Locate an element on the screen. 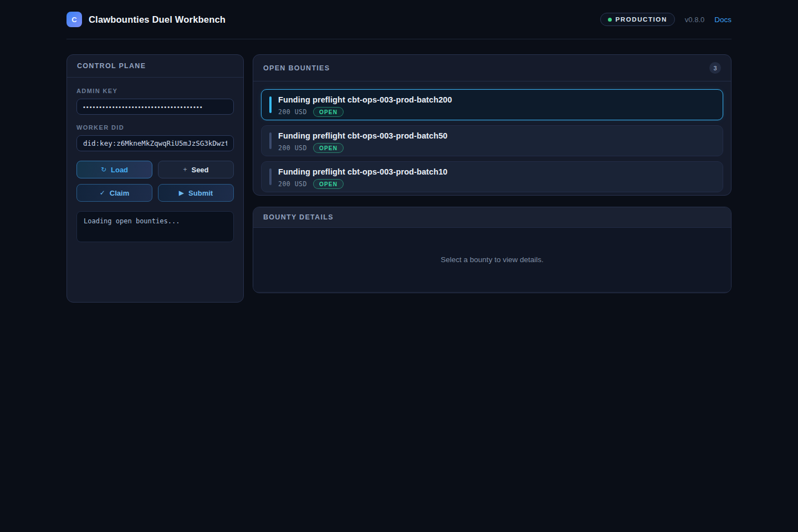 This screenshot has height=532, width=798. seed-button: + Seed is located at coordinates (196, 170).